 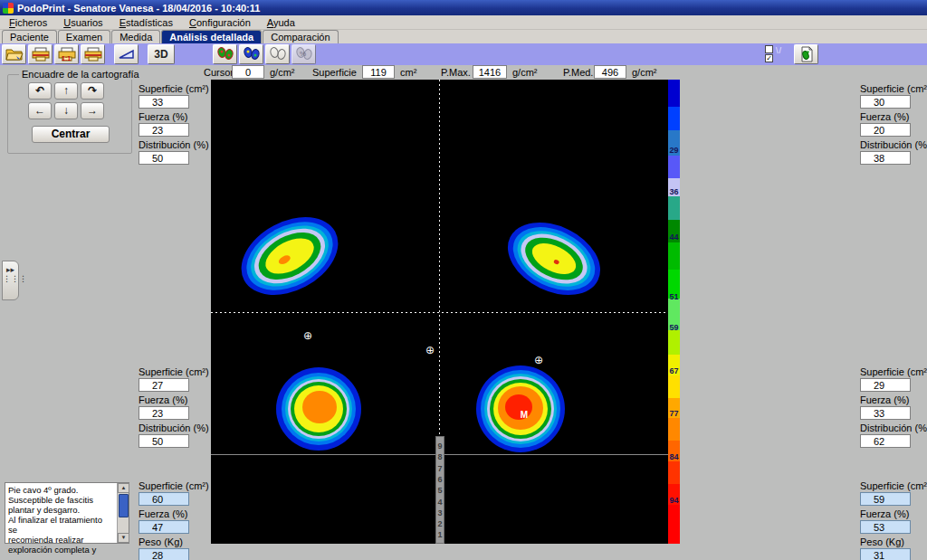 What do you see at coordinates (14, 54) in the screenshot?
I see `open-folder-icon` at bounding box center [14, 54].